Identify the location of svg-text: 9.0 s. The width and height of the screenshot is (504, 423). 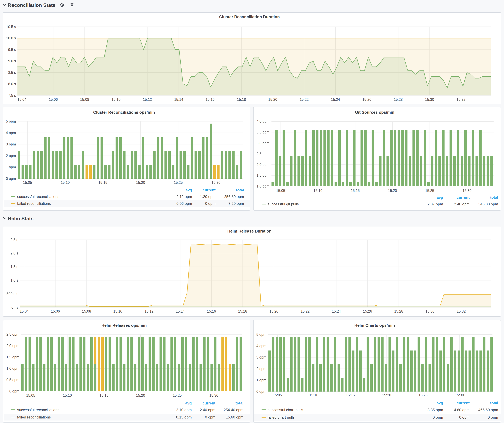
(12, 61).